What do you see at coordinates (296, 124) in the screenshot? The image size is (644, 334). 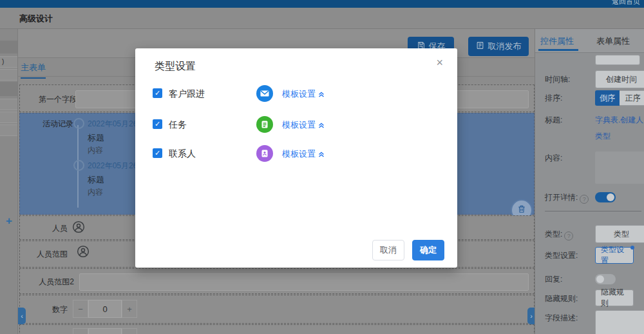 I see `type-item-task: ✓ 任务 模板设置` at bounding box center [296, 124].